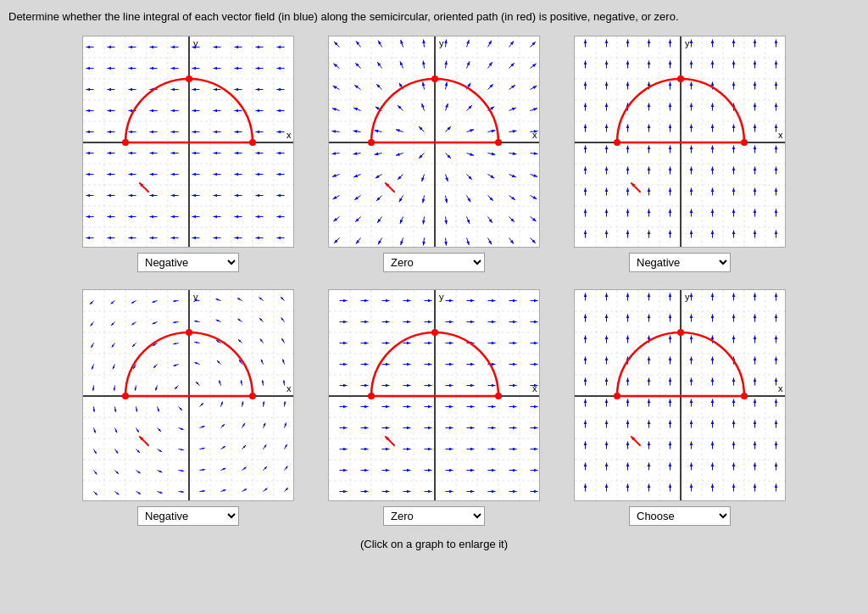  Describe the element at coordinates (434, 516) in the screenshot. I see `dropdown-5: ChoosePositiveNegativeZero` at that location.